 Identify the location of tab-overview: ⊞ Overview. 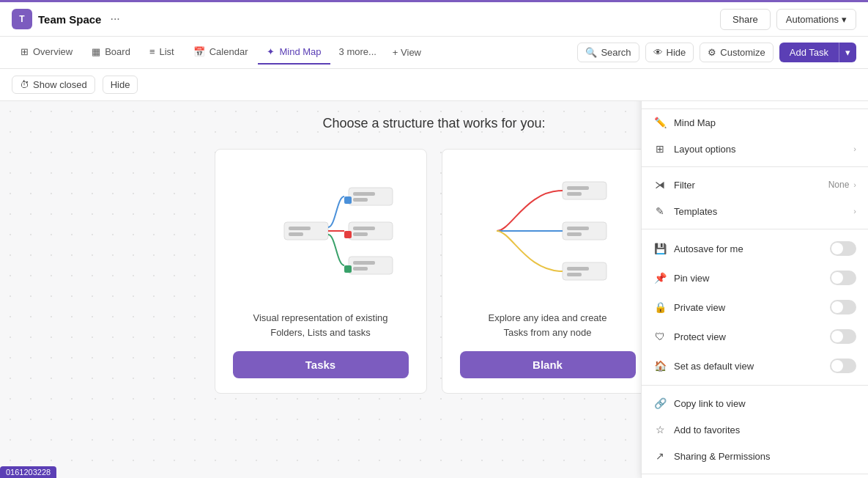
(47, 53).